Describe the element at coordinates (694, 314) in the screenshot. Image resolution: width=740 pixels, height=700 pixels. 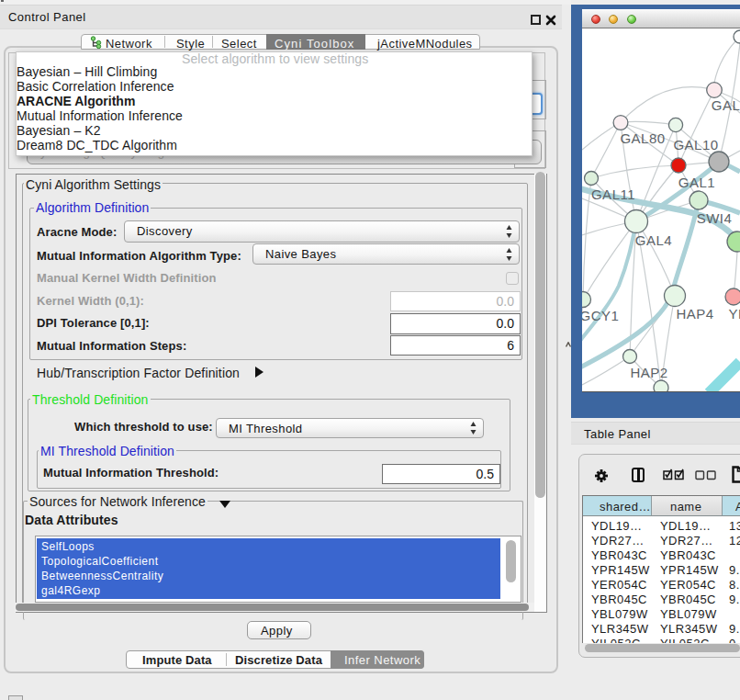
I see `svg-text: HAP4` at that location.